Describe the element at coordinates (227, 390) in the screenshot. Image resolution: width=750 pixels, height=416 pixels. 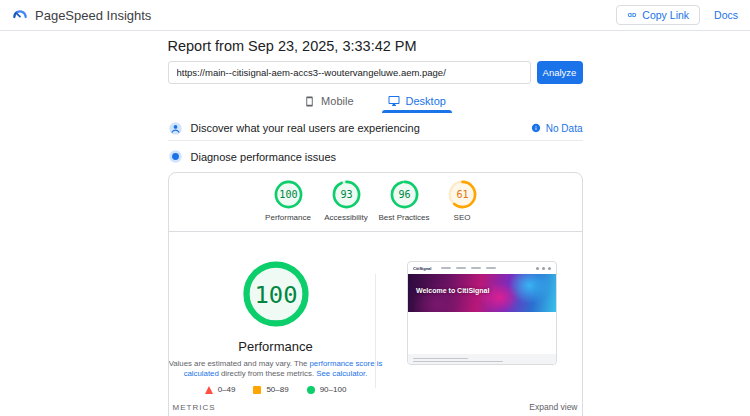
I see `legend-range: 0–49` at that location.